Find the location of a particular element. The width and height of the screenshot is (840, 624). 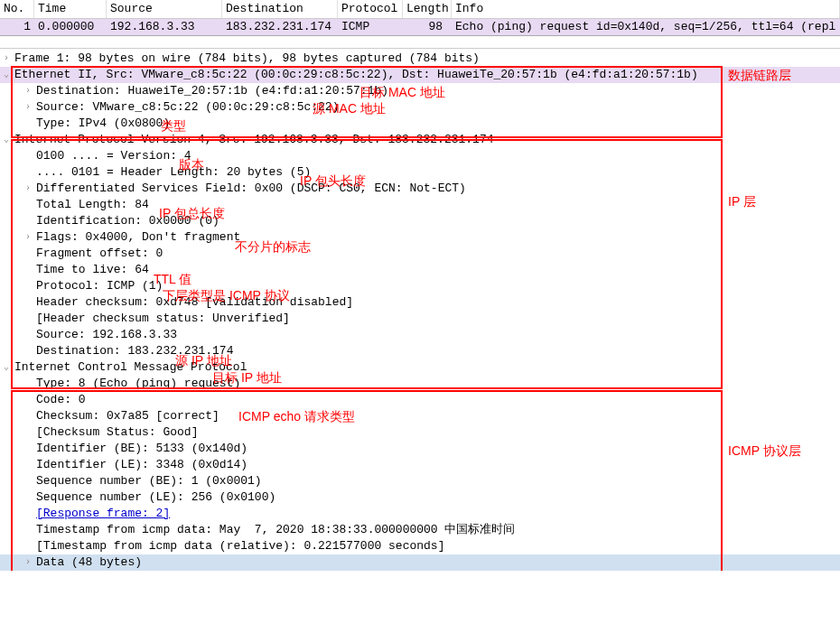

packet-destination: 183.232.231.174 is located at coordinates (280, 27).